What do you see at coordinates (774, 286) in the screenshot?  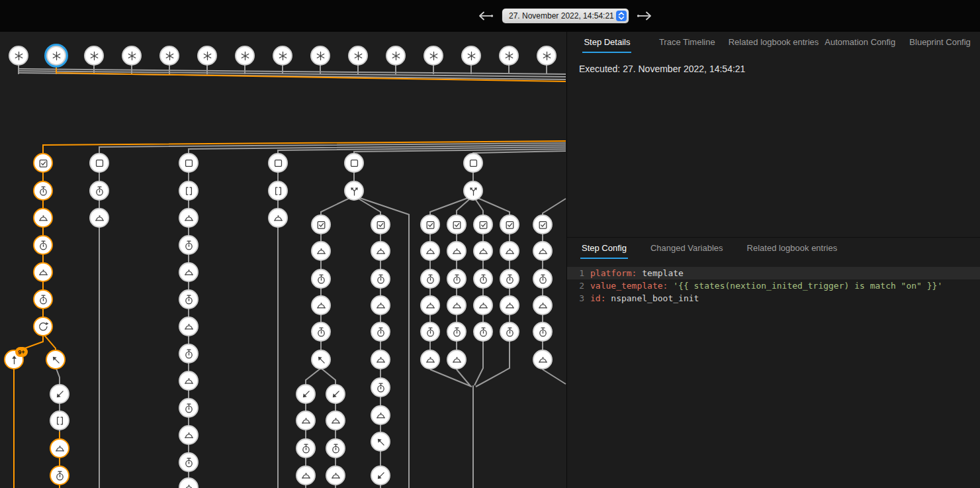 I see `step-config-code: 1platform: template2value_template: '{{ …` at bounding box center [774, 286].